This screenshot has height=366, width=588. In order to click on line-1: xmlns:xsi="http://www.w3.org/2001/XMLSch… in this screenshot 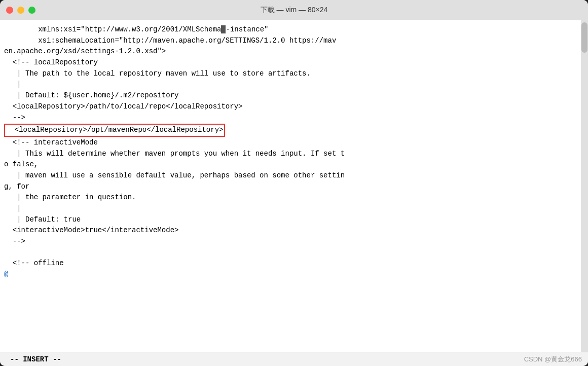, I will do `click(290, 30)`.